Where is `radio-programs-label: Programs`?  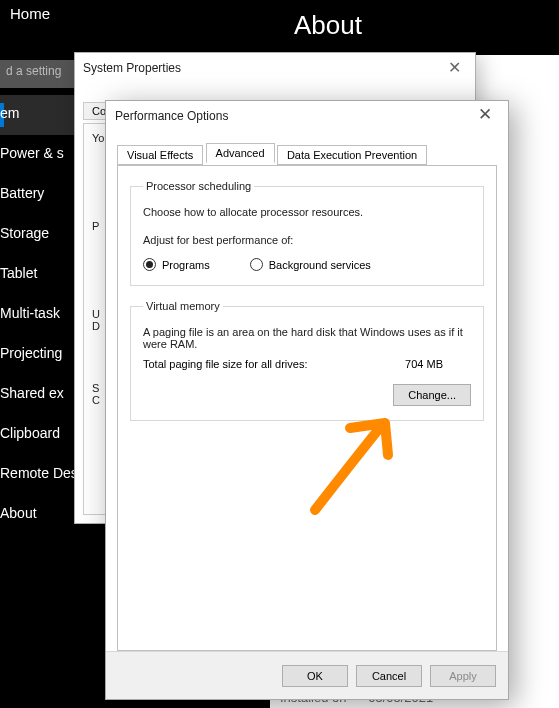 radio-programs-label: Programs is located at coordinates (186, 265).